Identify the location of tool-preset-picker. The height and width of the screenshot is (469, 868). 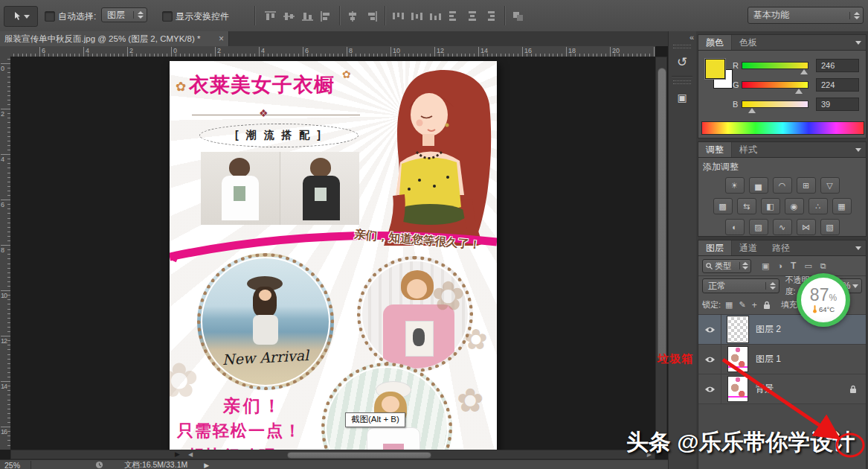
(21, 16).